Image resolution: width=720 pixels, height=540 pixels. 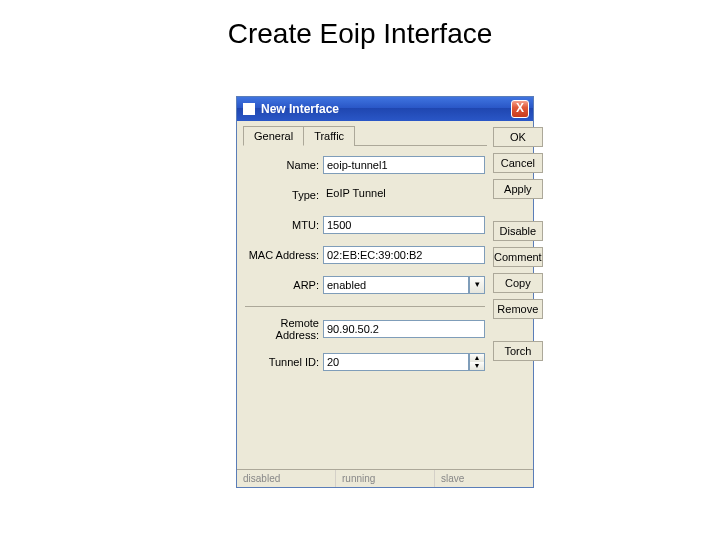 I want to click on status-running: running, so click(x=386, y=478).